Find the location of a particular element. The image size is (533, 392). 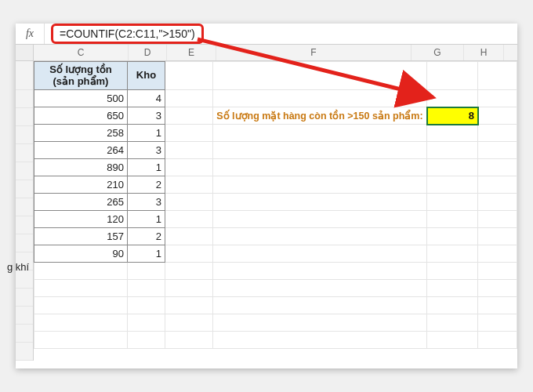

cell-d10: 2 is located at coordinates (147, 237).